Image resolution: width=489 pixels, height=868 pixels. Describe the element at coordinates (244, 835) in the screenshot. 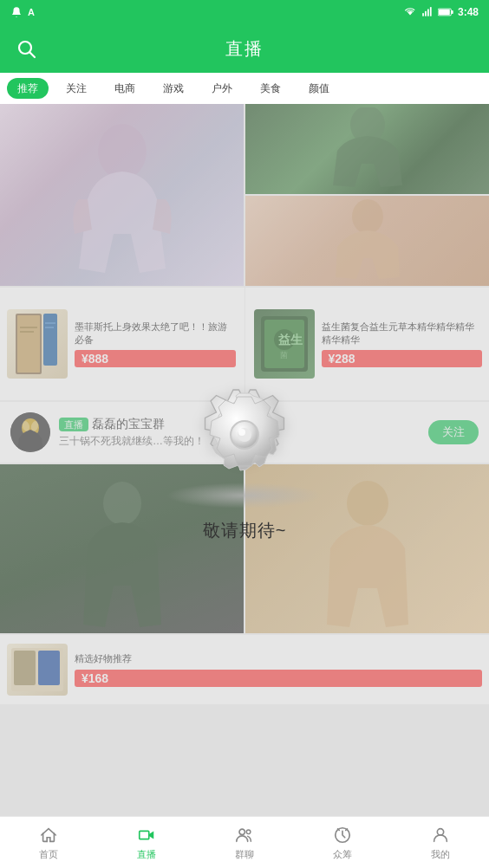

I see `group-icon-svg` at that location.